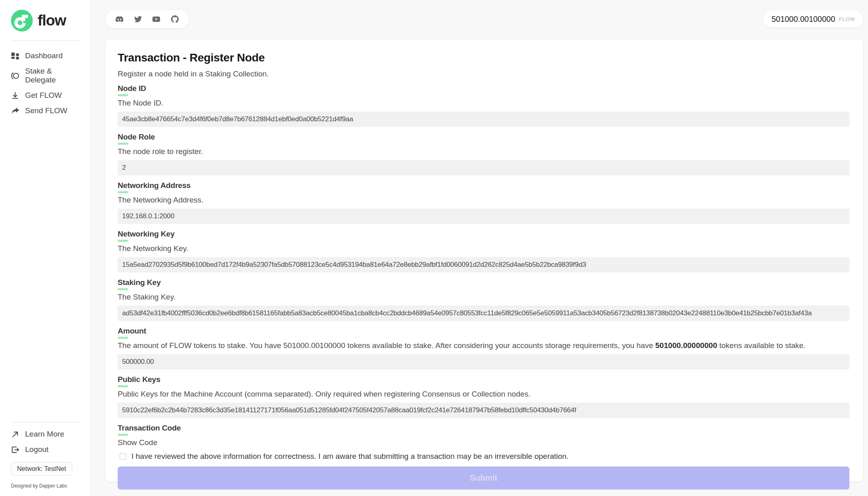 The height and width of the screenshot is (496, 868). What do you see at coordinates (156, 19) in the screenshot?
I see `youtube-icon` at bounding box center [156, 19].